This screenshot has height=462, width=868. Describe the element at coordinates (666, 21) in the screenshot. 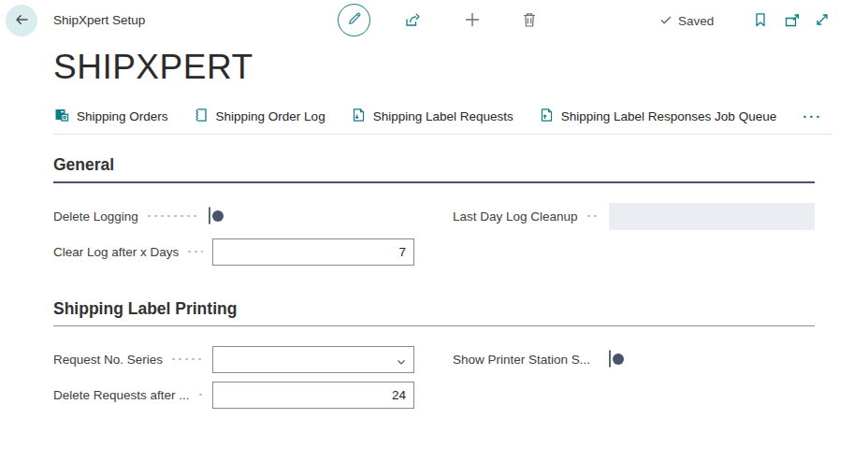

I see `check-icon` at that location.